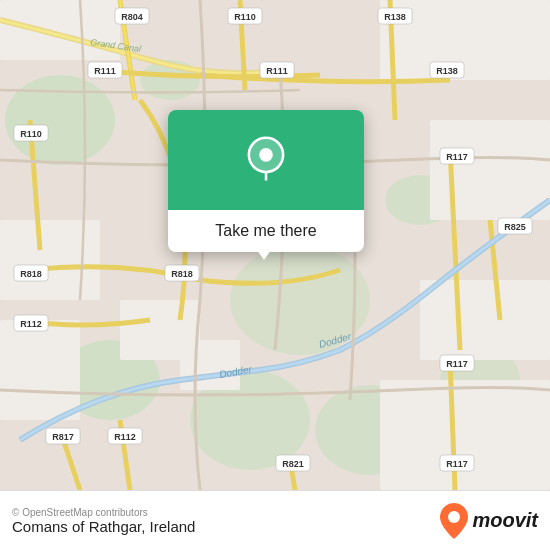 The image size is (550, 550). Describe the element at coordinates (293, 464) in the screenshot. I see `svg-text: R821` at that location.